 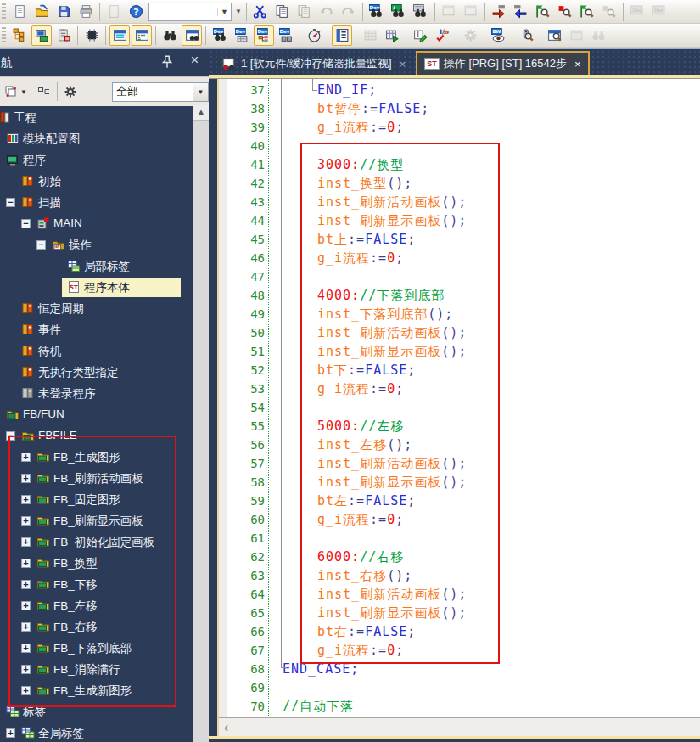 What do you see at coordinates (190, 12) in the screenshot?
I see `search-combobox: ▼` at bounding box center [190, 12].